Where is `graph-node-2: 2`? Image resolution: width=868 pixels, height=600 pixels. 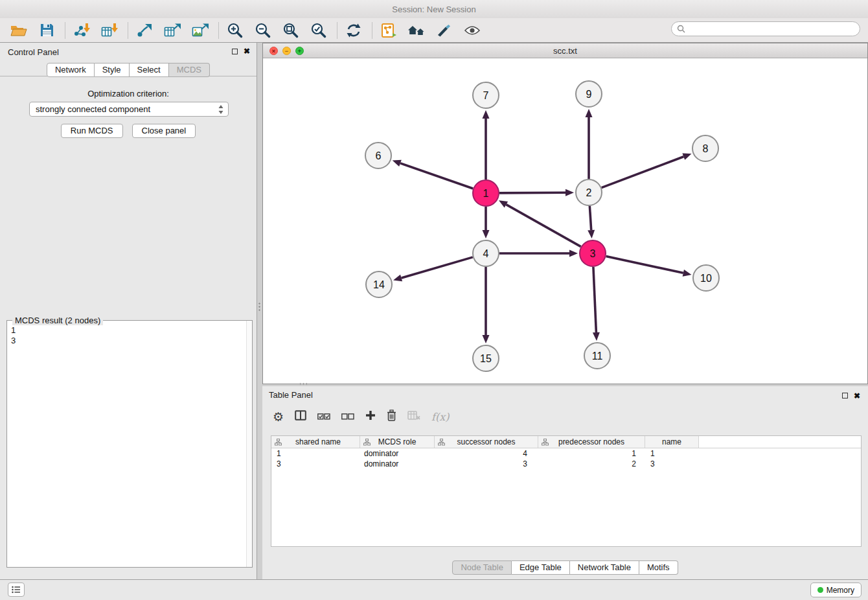
graph-node-2: 2 is located at coordinates (589, 192).